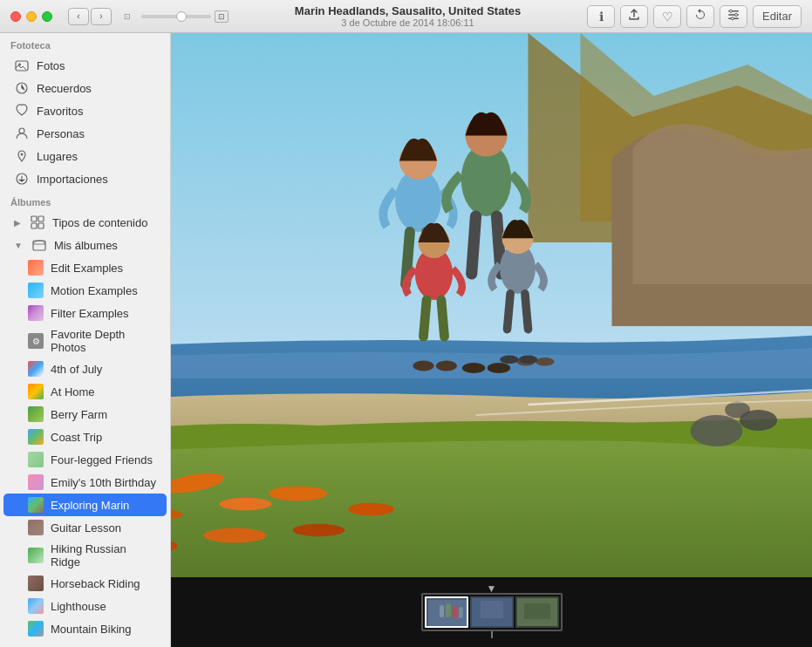  Describe the element at coordinates (87, 269) in the screenshot. I see `edit-examples-label: Edit Examples` at that location.